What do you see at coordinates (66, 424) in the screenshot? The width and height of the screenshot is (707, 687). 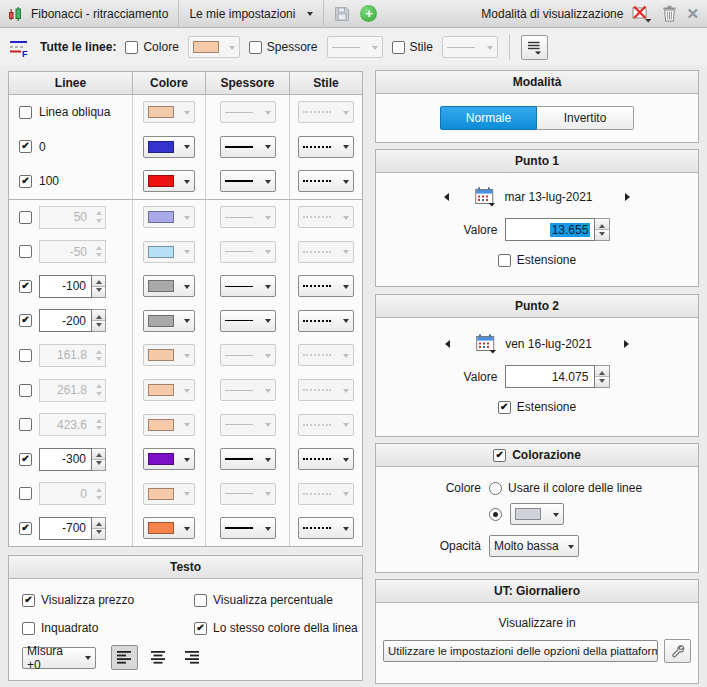 I see `level-value-input: 423.6` at bounding box center [66, 424].